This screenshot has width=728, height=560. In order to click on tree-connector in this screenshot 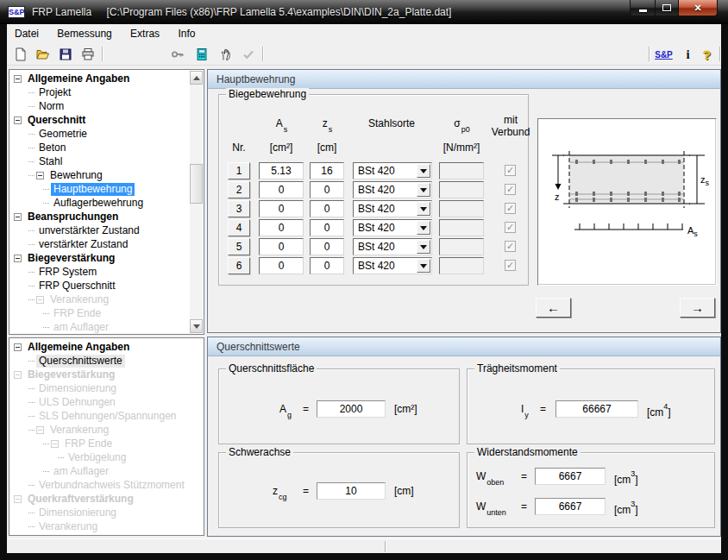, I will do `click(31, 388)`.